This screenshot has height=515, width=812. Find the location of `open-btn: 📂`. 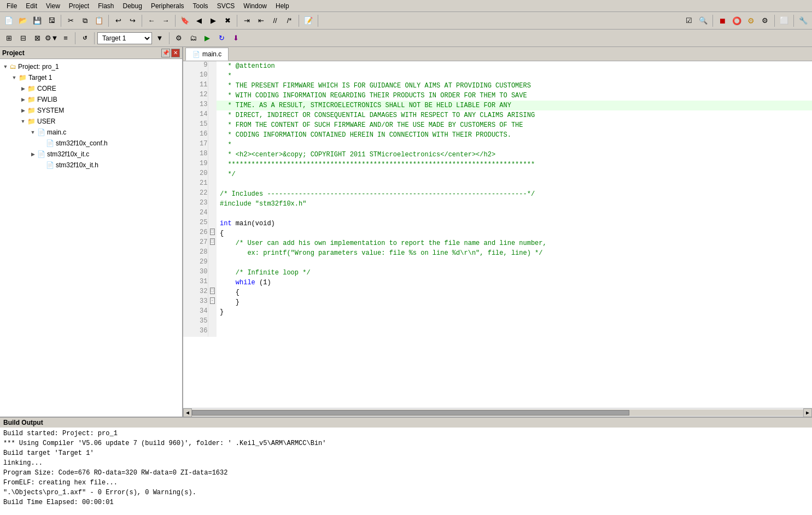

open-btn: 📂 is located at coordinates (23, 21).